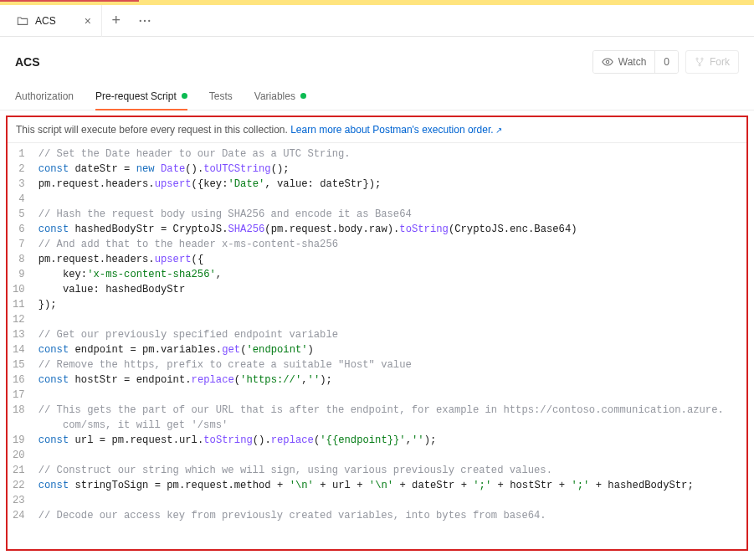 This screenshot has height=560, width=754. Describe the element at coordinates (608, 62) in the screenshot. I see `eye-icon` at that location.